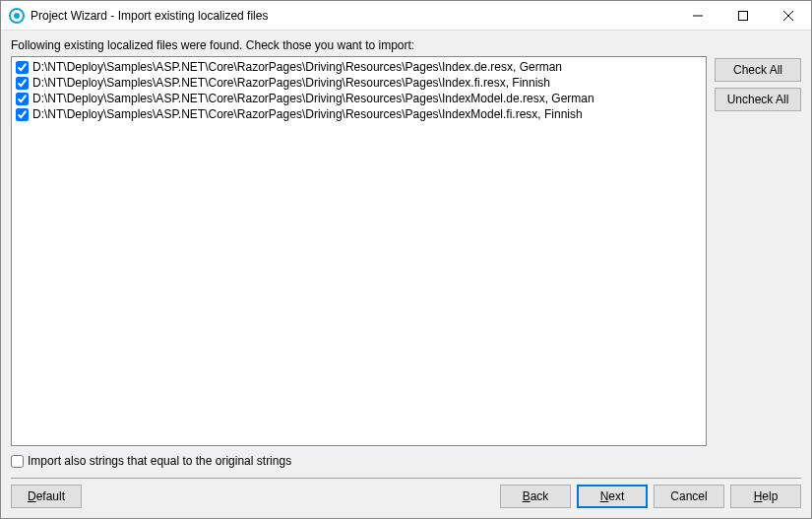 Image resolution: width=812 pixels, height=519 pixels. Describe the element at coordinates (406, 45) in the screenshot. I see `instruction-text: Following existing localized files were …` at that location.